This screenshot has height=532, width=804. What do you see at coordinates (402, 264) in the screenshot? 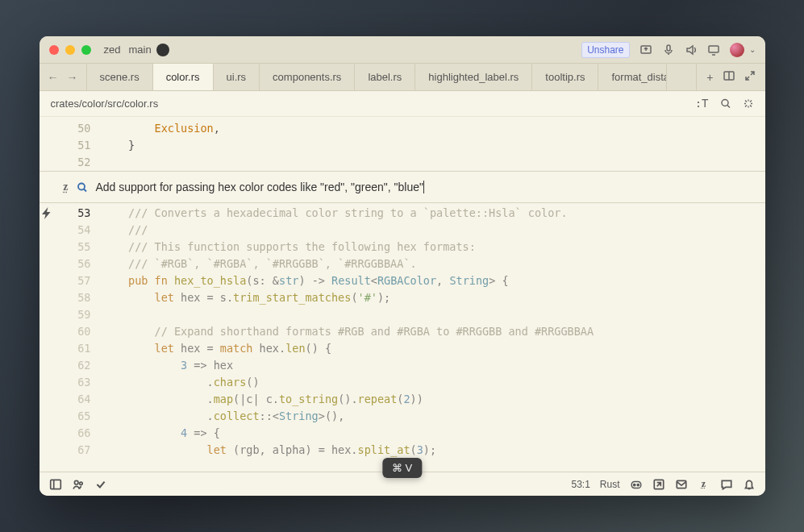
I see `code-line: 56 /// `#RGB`, `#RGBA`, `#RRGGBB`, `#RRG…` at bounding box center [402, 264].